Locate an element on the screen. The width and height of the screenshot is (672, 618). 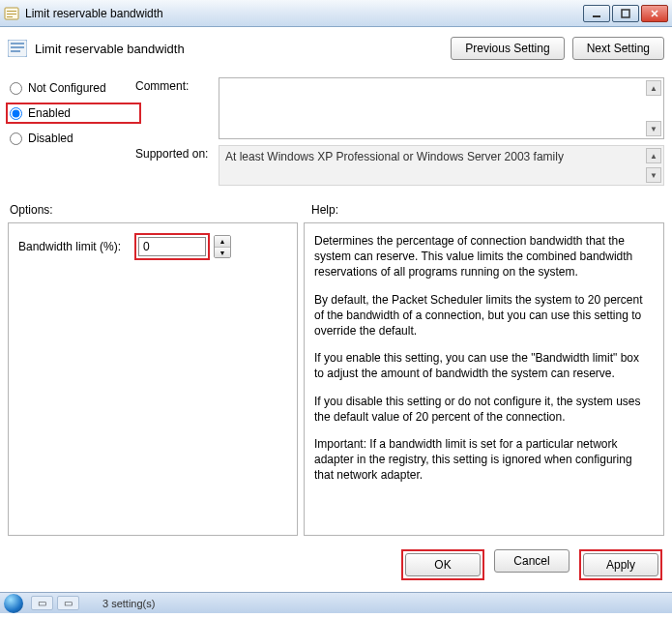
radio-enabled-label: Enabled is located at coordinates (49, 113).